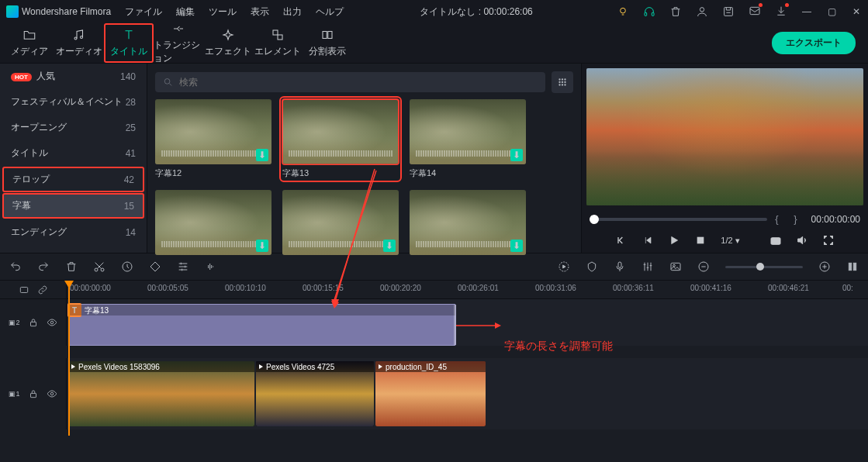  I want to click on menu-file: ファイル, so click(144, 12).